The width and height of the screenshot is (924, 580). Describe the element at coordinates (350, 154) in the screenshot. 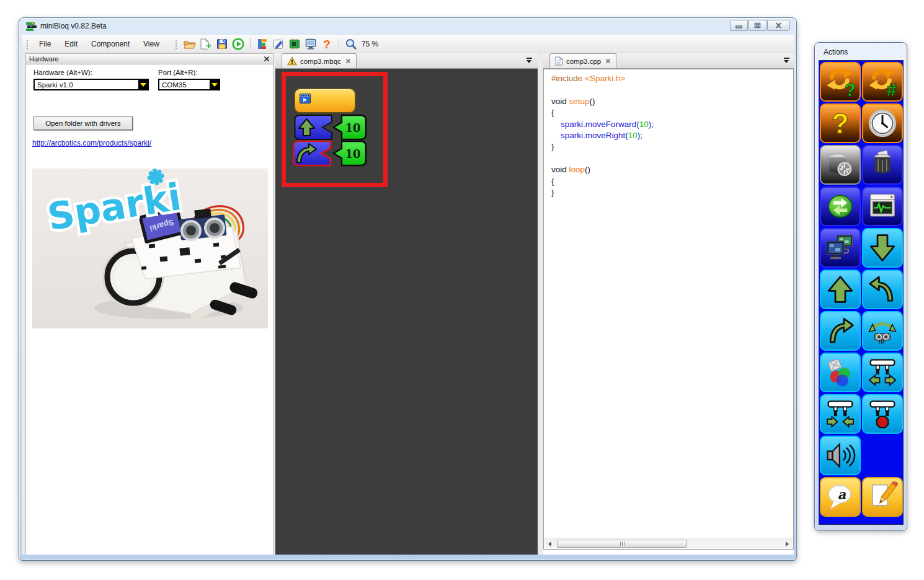

I see `block-param-right: 10` at that location.